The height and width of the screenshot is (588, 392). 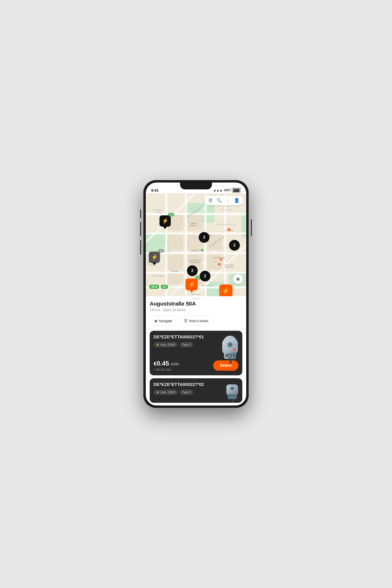 I want to click on svg-text: Sophien II, so click(x=194, y=226).